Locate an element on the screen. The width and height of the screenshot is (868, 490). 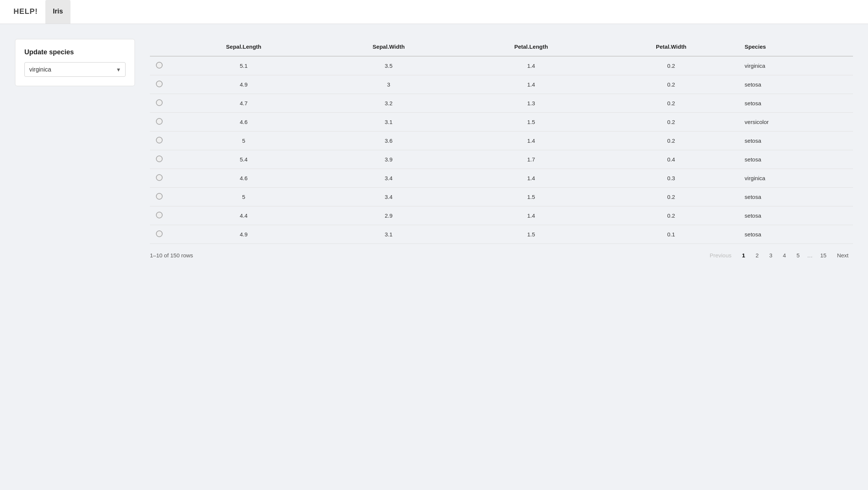
page-button-5: 5 is located at coordinates (798, 255).